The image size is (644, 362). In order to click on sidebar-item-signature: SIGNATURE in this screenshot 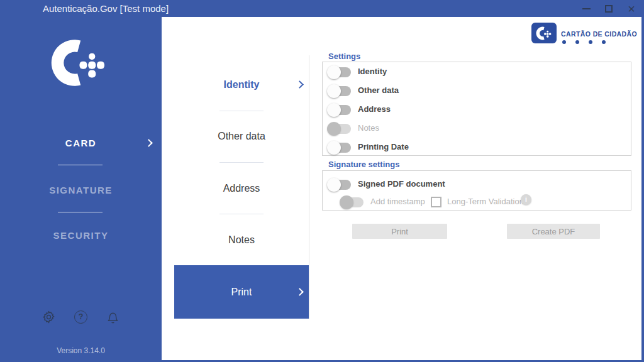, I will do `click(80, 190)`.